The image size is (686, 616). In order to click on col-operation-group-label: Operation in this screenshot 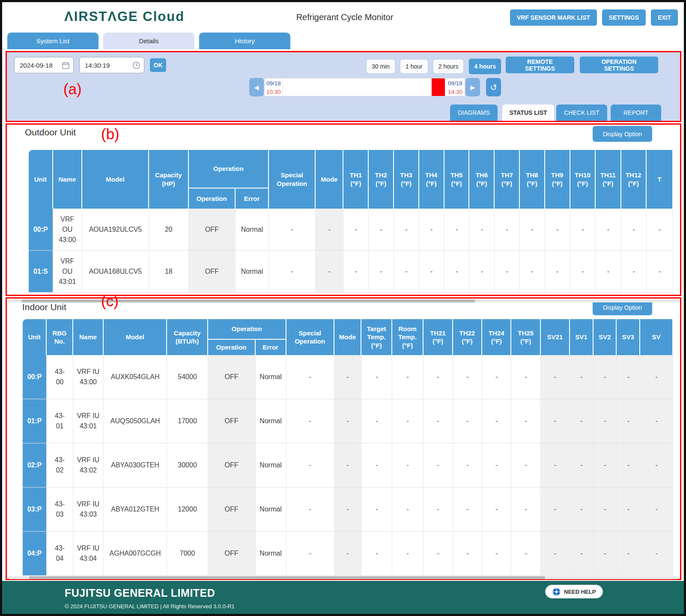, I will do `click(247, 329)`.